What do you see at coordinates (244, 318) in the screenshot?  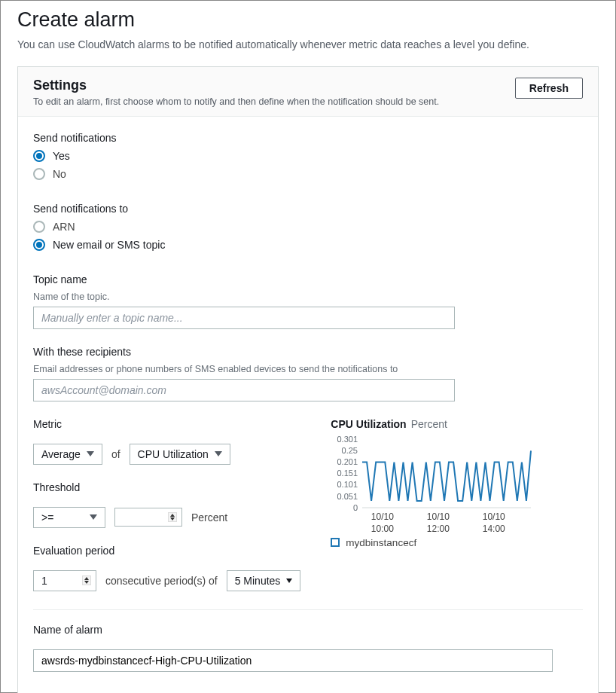 I see `topic-name-input` at bounding box center [244, 318].